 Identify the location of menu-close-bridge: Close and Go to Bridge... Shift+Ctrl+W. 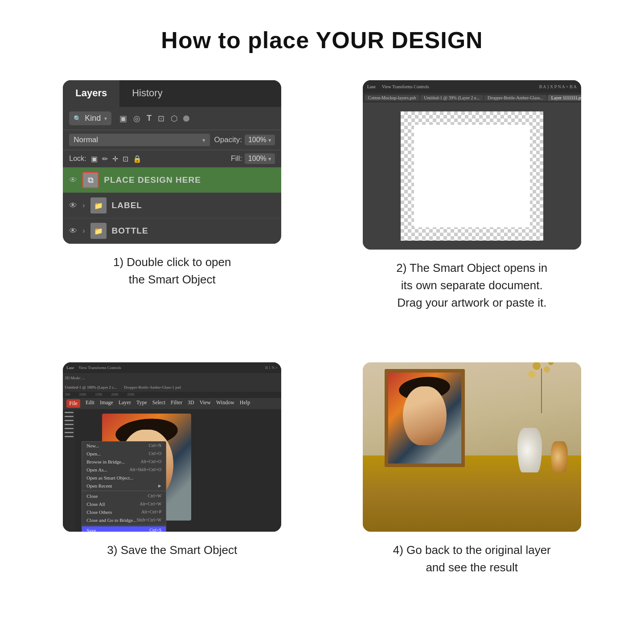
(124, 520).